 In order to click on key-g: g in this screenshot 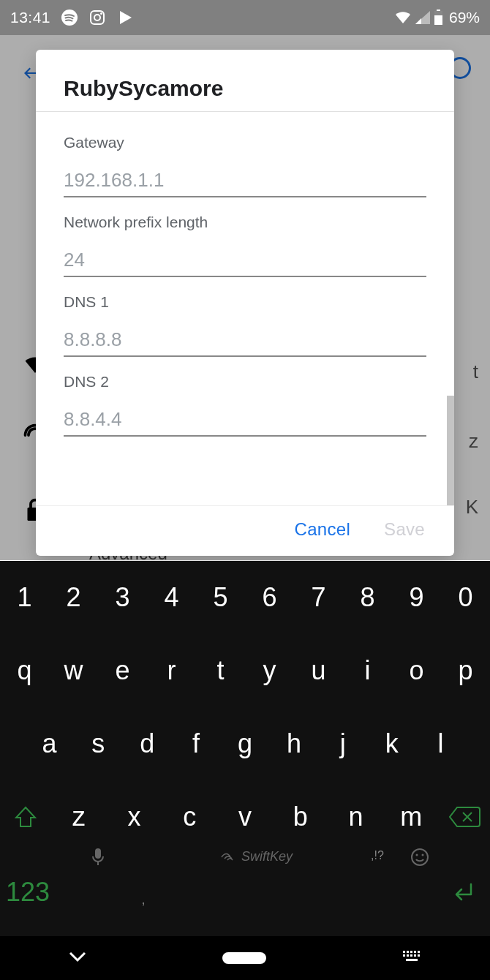, I will do `click(246, 744)`.